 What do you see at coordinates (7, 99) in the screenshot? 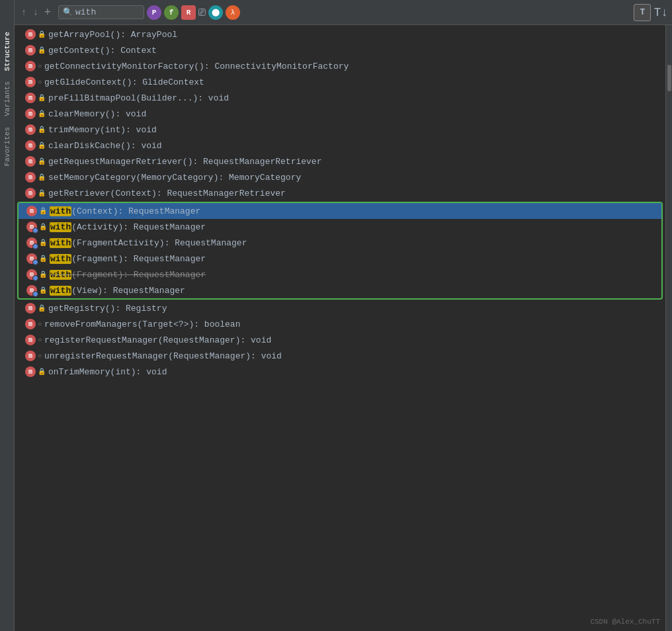
I see `sidebar-item-variants: Variants` at bounding box center [7, 99].